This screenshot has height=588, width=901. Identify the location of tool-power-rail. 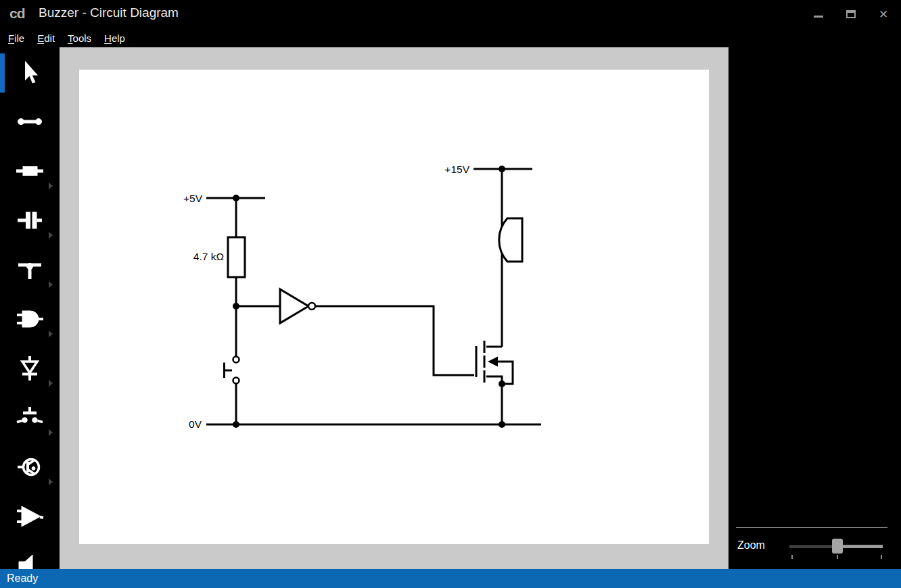
(30, 269).